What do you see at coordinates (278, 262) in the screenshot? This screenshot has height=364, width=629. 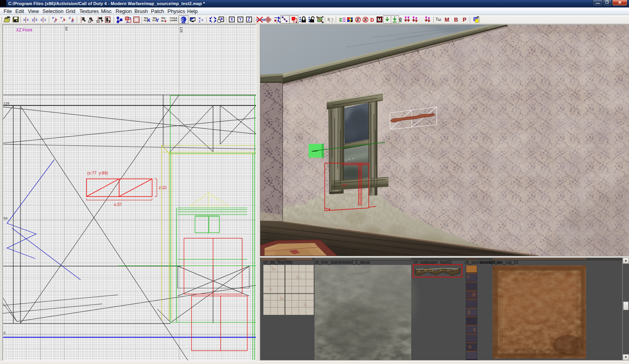 I see `svg-text: ch_tile_floor05b` at bounding box center [278, 262].